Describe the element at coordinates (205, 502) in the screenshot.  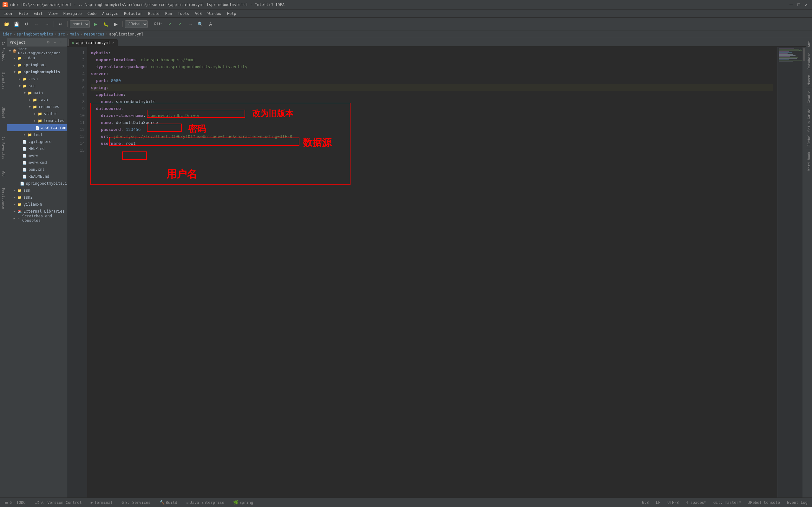
I see `status-java-enterprise: ☕ Java Enterprise` at that location.